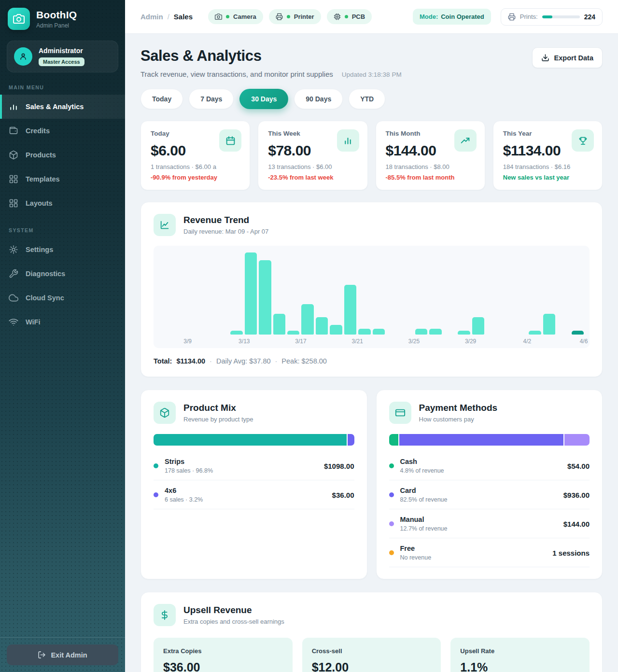 This screenshot has height=672, width=618. I want to click on row-amount: $36.00, so click(343, 495).